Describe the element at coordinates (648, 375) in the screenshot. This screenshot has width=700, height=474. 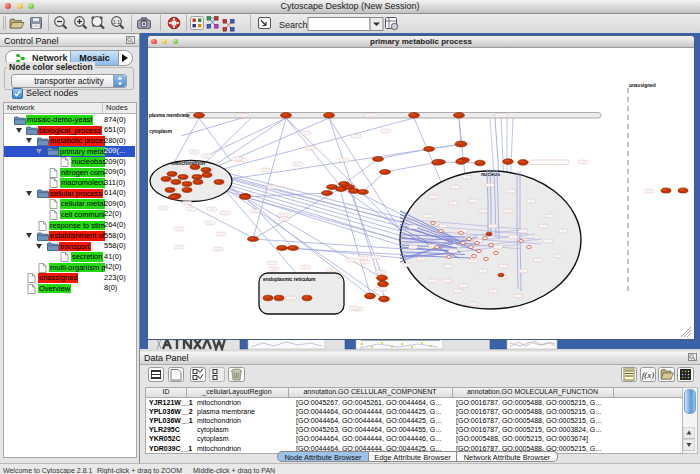
I see `svg-text: f(x)` at that location.